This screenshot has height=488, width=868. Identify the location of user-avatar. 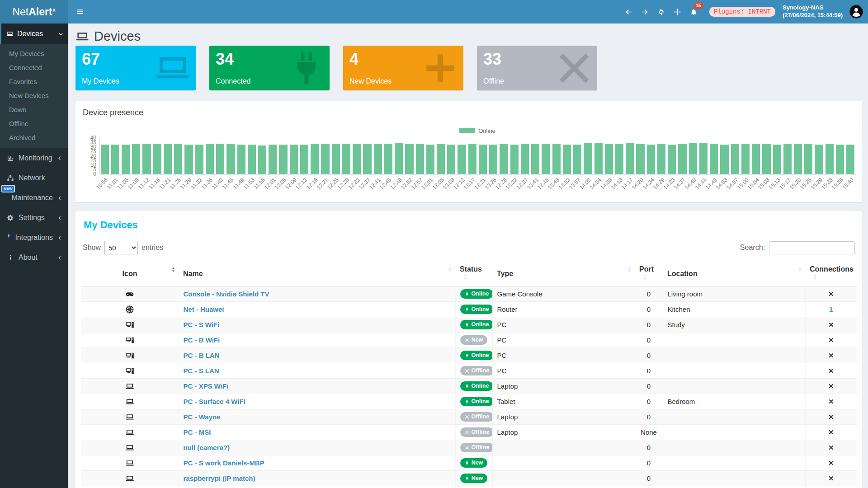
(856, 12).